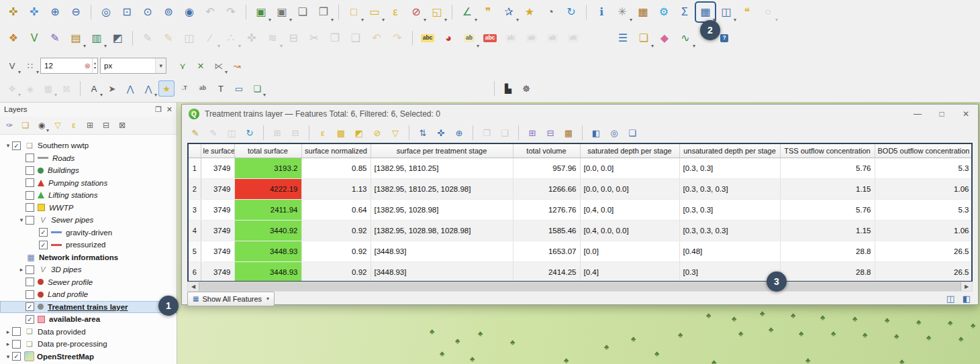 Image resolution: width=980 pixels, height=364 pixels. What do you see at coordinates (66, 88) in the screenshot?
I see `annotation-clear-icon: ⊠` at bounding box center [66, 88].